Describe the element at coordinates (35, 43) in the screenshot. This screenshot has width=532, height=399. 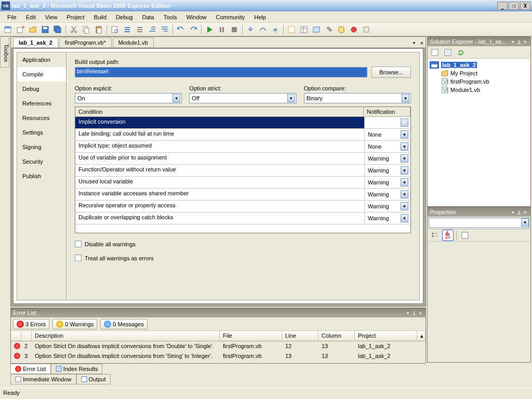
I see `tab-project-properties: lab_1_ask_2` at that location.